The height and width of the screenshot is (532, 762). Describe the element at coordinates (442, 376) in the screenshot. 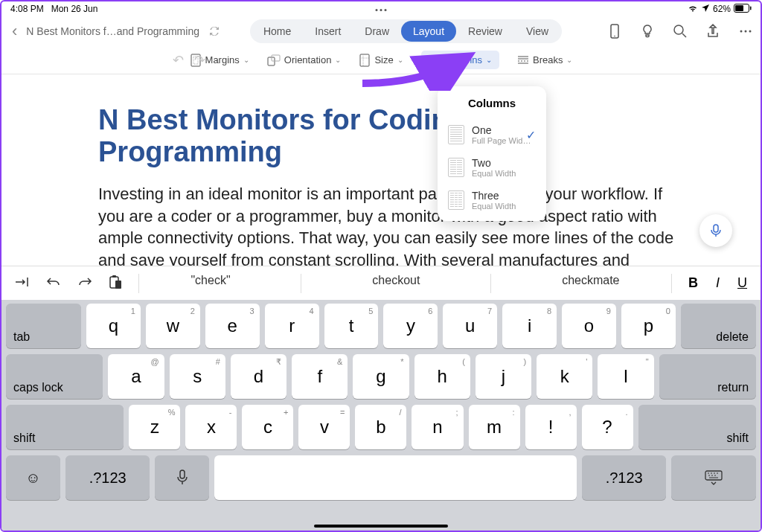

I see `key-h: (h` at that location.